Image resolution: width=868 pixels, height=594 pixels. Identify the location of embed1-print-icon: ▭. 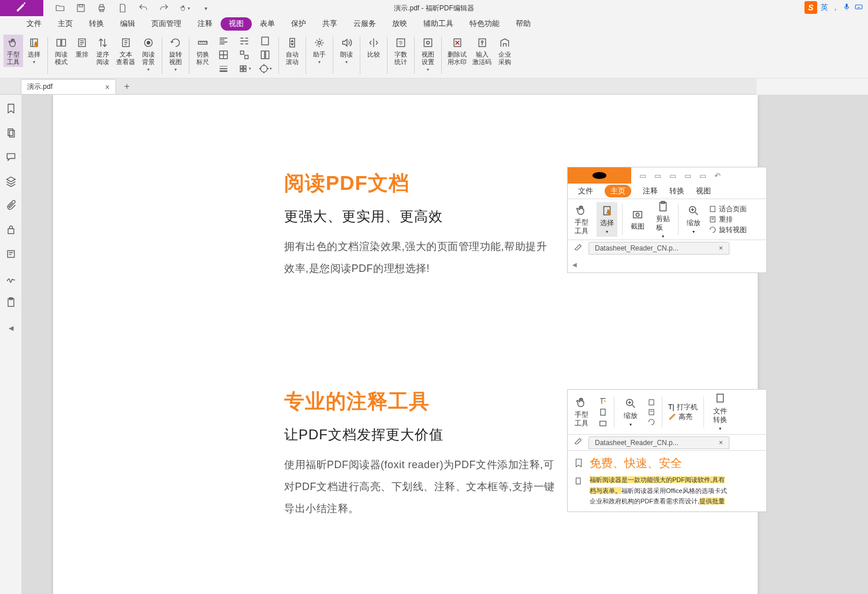
(673, 175).